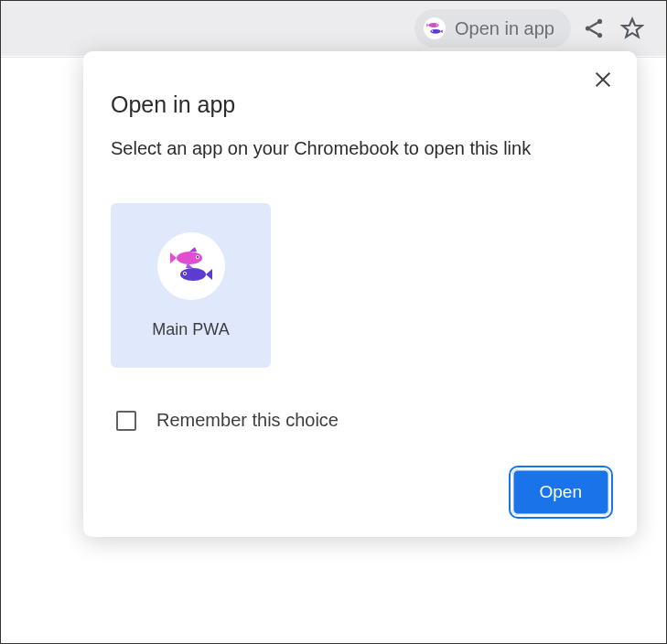  What do you see at coordinates (360, 421) in the screenshot?
I see `remember-choice-row: Remember this choice` at bounding box center [360, 421].